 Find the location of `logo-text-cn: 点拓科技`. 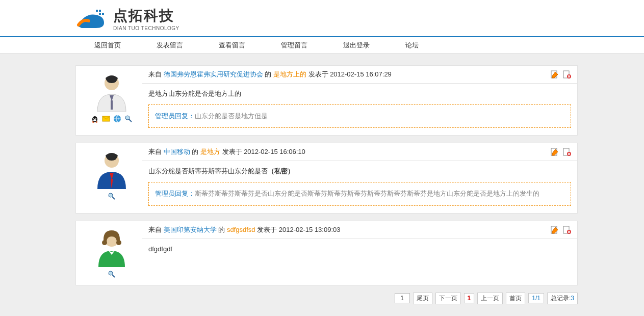

logo-text-cn: 点拓科技 is located at coordinates (146, 16).